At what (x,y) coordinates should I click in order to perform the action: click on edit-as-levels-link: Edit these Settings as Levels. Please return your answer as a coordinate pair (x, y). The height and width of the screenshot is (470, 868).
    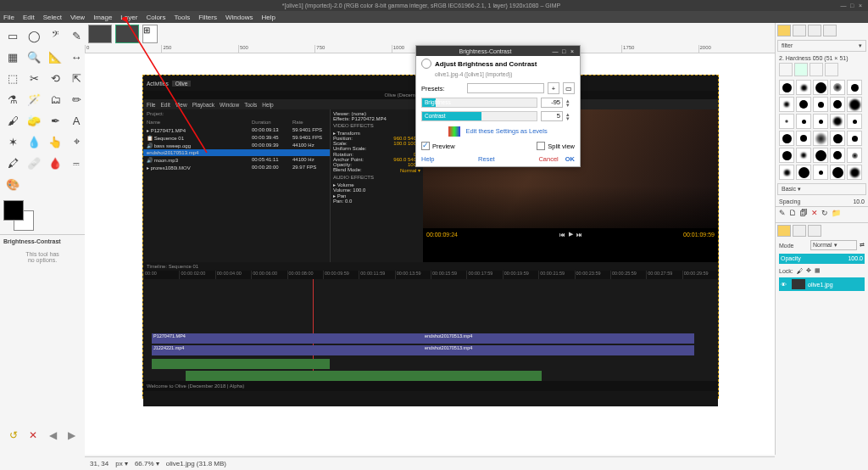
    Looking at the image, I should click on (506, 131).